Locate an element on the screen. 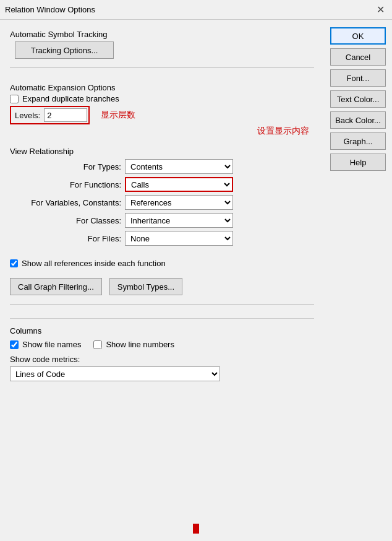 The width and height of the screenshot is (392, 541). font-button: Font... is located at coordinates (358, 78).